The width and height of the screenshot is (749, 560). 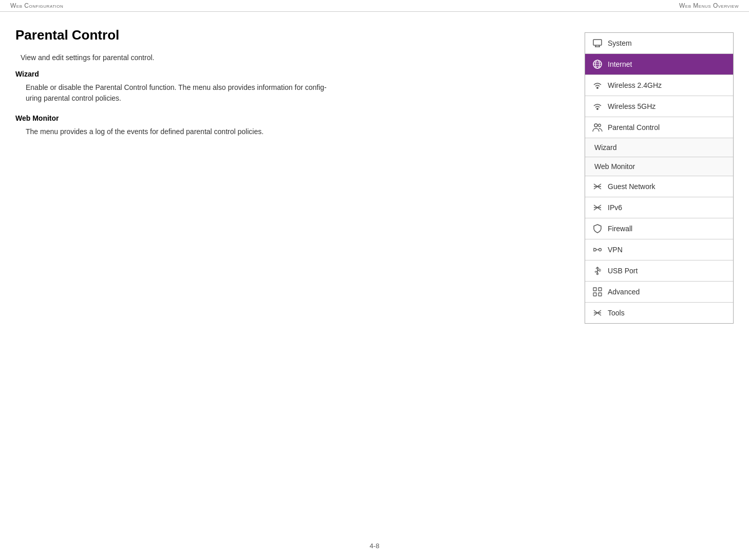 I want to click on sidebar-item-usbport: USB Port, so click(x=659, y=271).